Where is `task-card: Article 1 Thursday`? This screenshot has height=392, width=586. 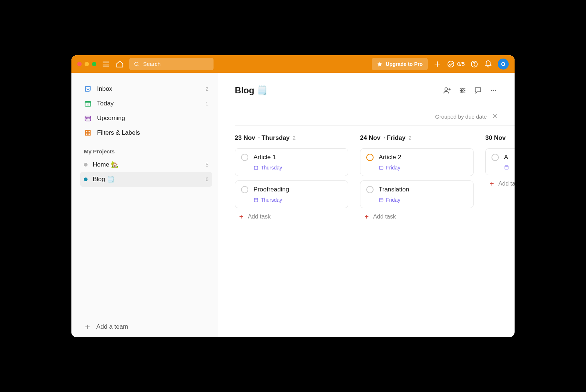 task-card: Article 1 Thursday is located at coordinates (292, 162).